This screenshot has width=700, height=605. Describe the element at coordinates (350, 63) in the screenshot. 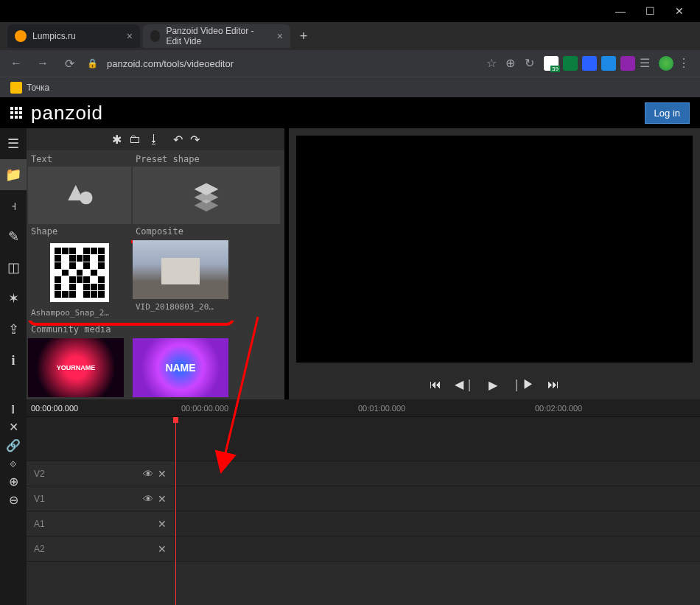

I see `address-bar: ← → ⟳ 🔒 panzoid.com/tools/videoeditor ☆ …` at that location.